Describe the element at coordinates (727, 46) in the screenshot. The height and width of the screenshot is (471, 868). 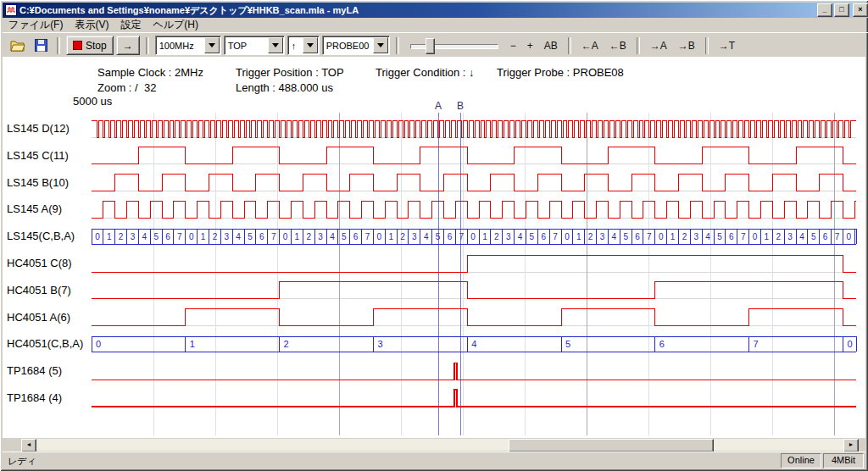
I see `goto-trigger-button: →T` at that location.